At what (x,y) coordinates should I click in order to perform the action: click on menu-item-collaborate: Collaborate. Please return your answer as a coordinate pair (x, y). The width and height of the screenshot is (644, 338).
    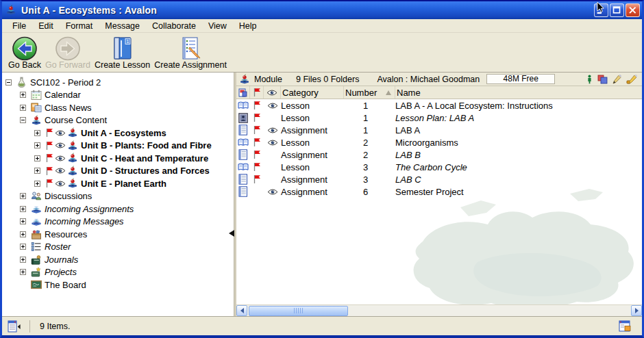
    Looking at the image, I should click on (174, 26).